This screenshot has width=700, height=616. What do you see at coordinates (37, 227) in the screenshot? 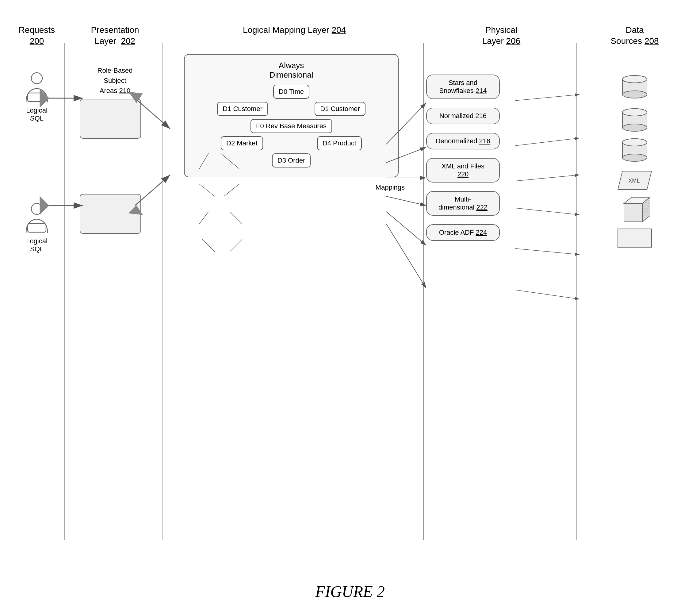
I see `person-2-group: LogicalSQL` at bounding box center [37, 227].